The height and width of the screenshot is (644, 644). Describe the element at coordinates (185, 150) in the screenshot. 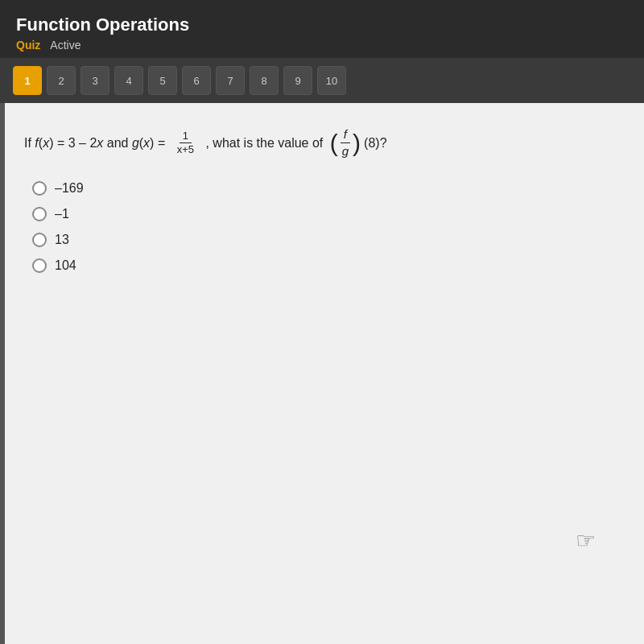

I see `fraction-denominator: x+5` at that location.